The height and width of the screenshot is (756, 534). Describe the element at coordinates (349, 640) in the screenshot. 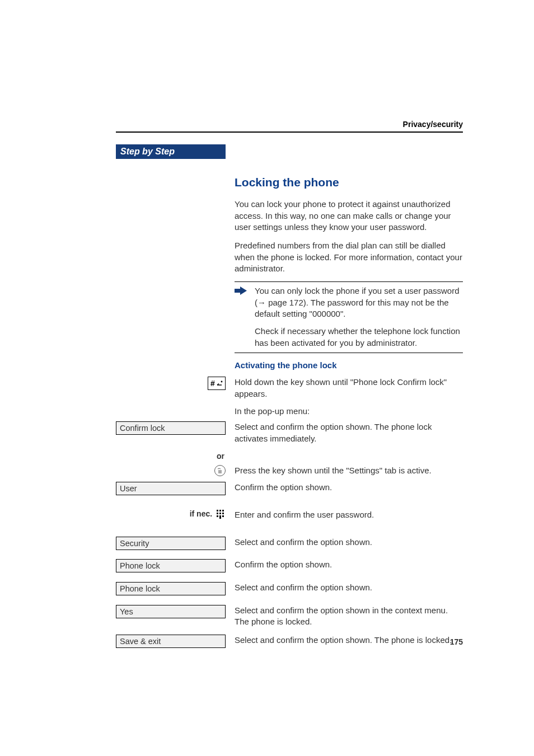

I see `save-exit-desc: Select and confirm the option shown. The…` at that location.